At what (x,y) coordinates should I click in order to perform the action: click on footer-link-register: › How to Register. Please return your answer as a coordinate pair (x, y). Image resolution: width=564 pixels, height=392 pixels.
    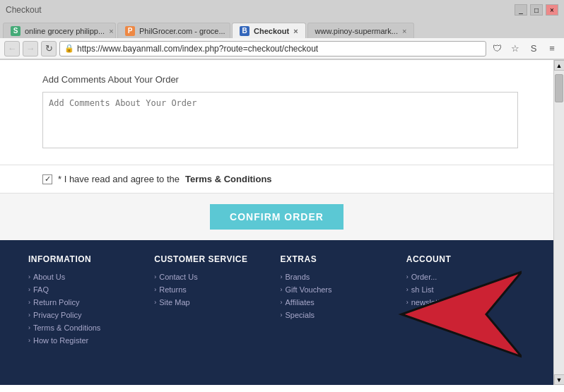
    Looking at the image, I should click on (88, 340).